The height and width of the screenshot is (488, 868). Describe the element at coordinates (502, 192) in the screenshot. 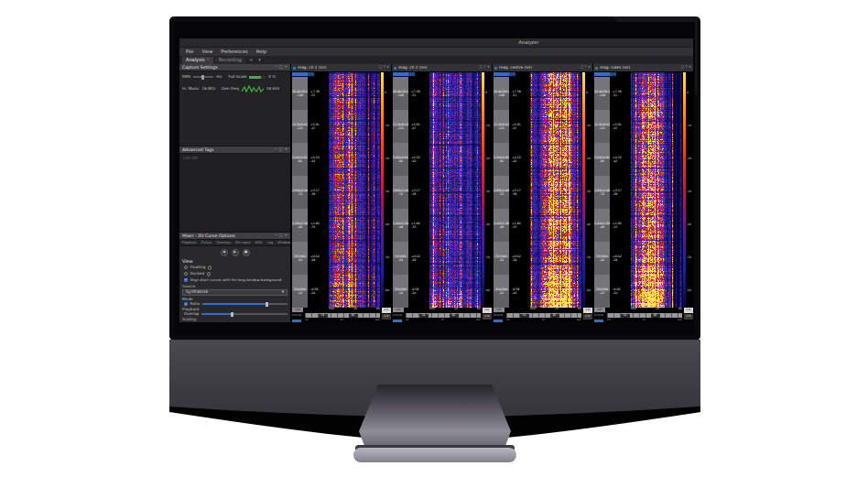

I see `scale-label: 2.83k/2.40-72` at that location.